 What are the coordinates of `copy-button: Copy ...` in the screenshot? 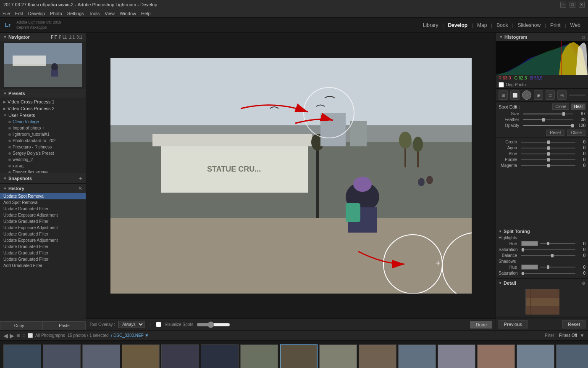 It's located at (21, 326).